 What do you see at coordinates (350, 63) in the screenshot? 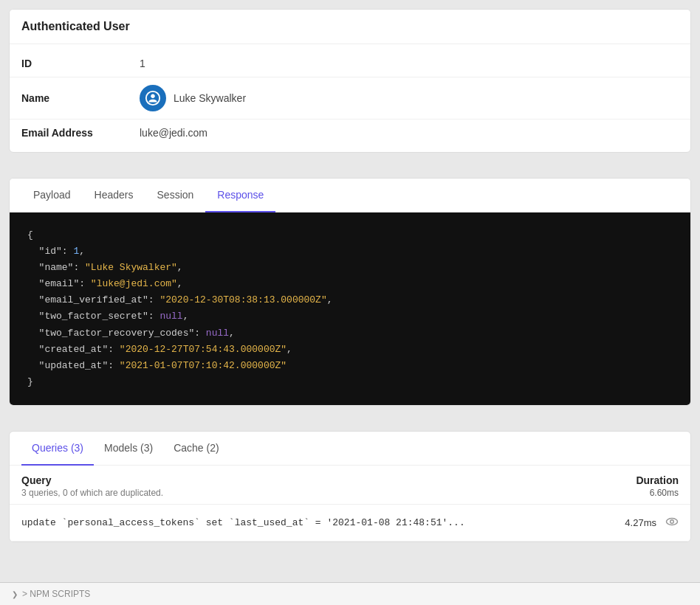
I see `info-row-id: ID 1` at bounding box center [350, 63].